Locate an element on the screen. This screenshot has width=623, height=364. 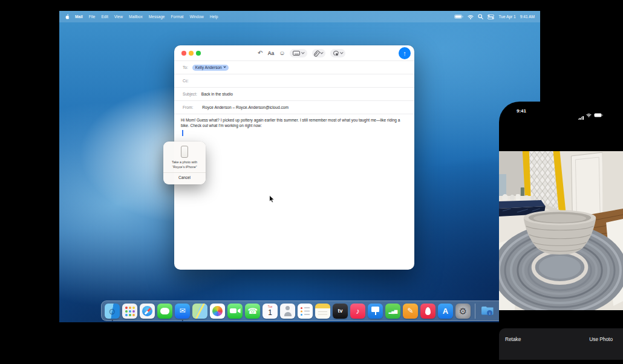
downloads-icon is located at coordinates (488, 311).